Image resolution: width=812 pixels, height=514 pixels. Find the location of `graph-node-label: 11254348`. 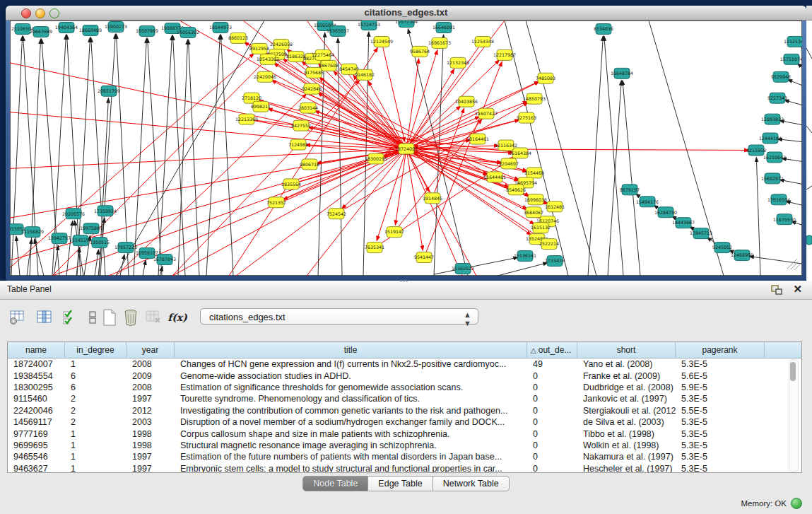

graph-node-label: 11254348 is located at coordinates (483, 41).